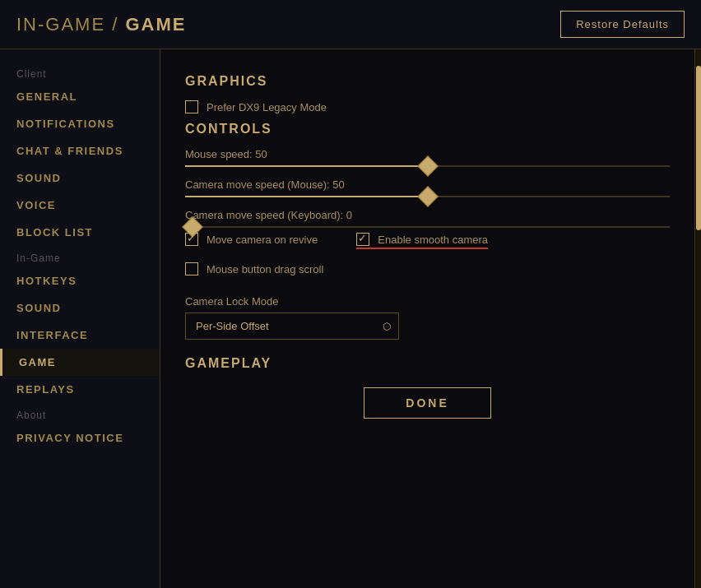 This screenshot has width=701, height=588. What do you see at coordinates (80, 281) in the screenshot?
I see `sidebar-item-hotkeys: HOTKEYS` at bounding box center [80, 281].